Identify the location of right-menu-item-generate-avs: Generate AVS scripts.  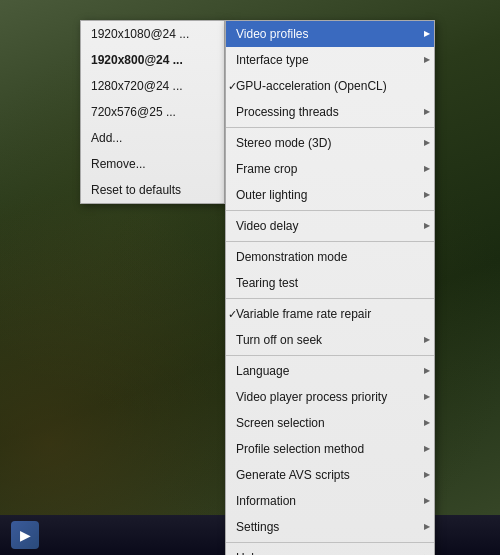
(330, 475).